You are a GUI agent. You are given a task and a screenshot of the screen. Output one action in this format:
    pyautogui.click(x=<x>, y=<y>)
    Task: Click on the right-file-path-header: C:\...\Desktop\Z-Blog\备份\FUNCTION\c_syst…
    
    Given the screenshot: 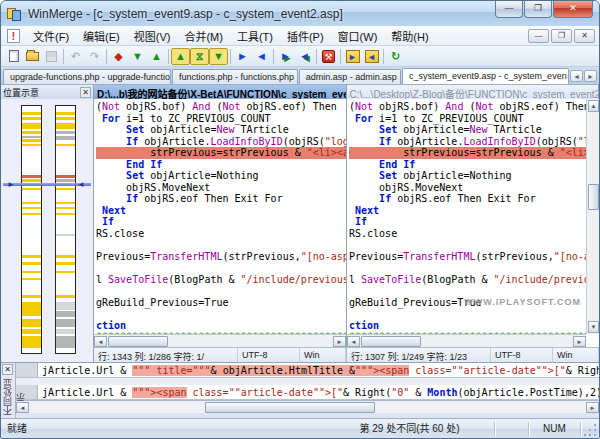 What is the action you would take?
    pyautogui.click(x=474, y=92)
    